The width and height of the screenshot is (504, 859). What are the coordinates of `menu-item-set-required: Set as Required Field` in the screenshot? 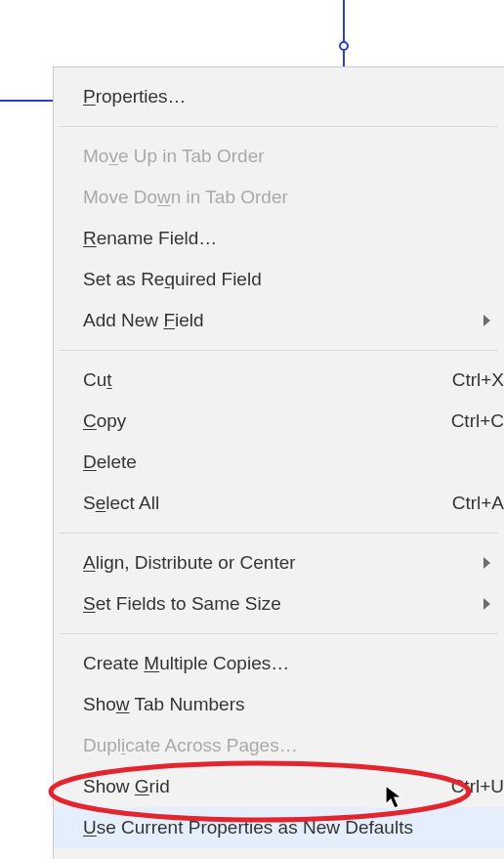 It's located at (279, 279).